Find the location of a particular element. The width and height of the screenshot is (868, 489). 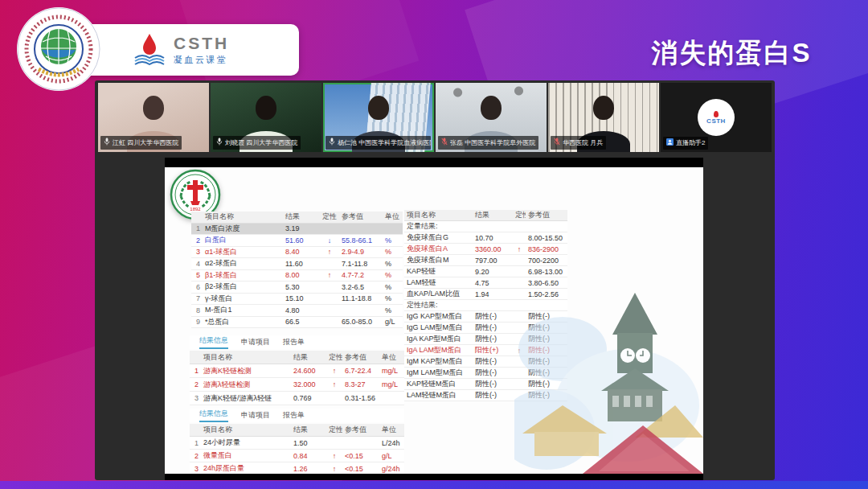

table-row: IgG LAM型M蛋白阴性(-)阴性(-) is located at coordinates (485, 328).